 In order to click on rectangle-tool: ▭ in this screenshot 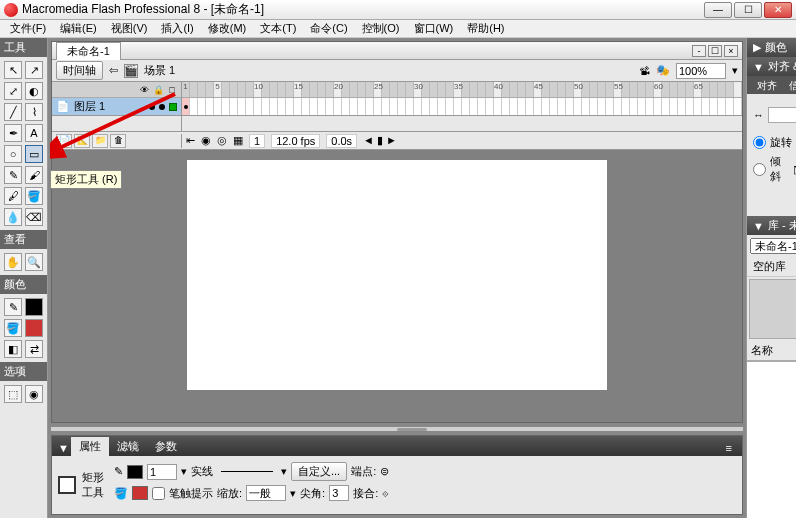, I will do `click(34, 154)`.